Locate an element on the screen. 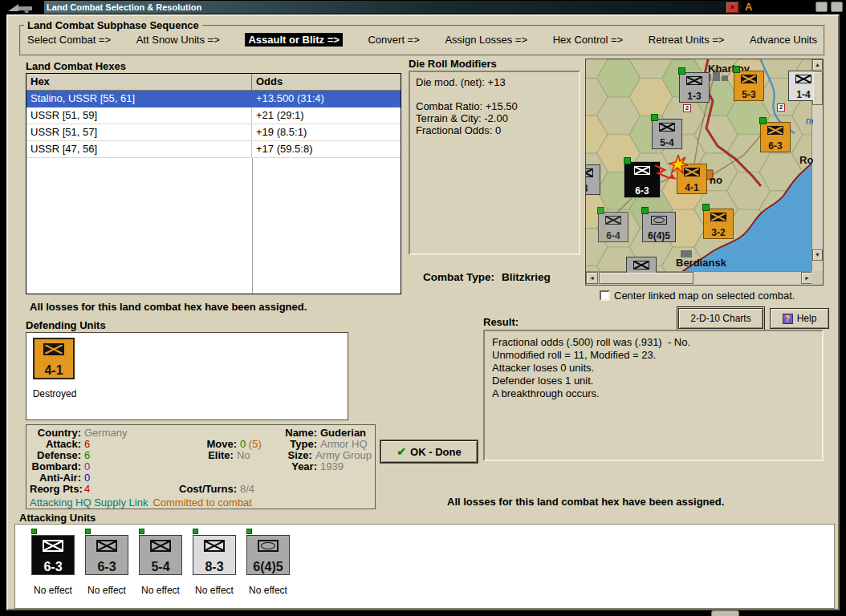  info-value-bombard: 0 is located at coordinates (128, 467).